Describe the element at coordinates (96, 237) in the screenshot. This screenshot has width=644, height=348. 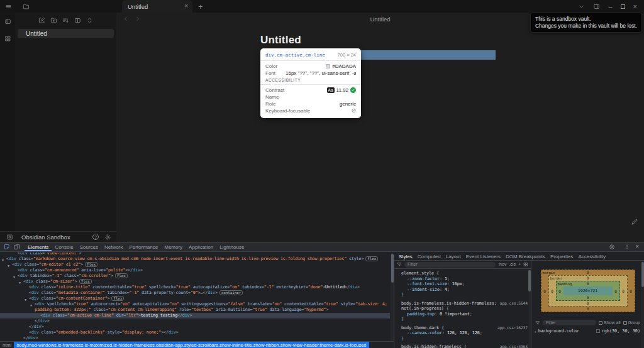
I see `help-icon: ?` at that location.